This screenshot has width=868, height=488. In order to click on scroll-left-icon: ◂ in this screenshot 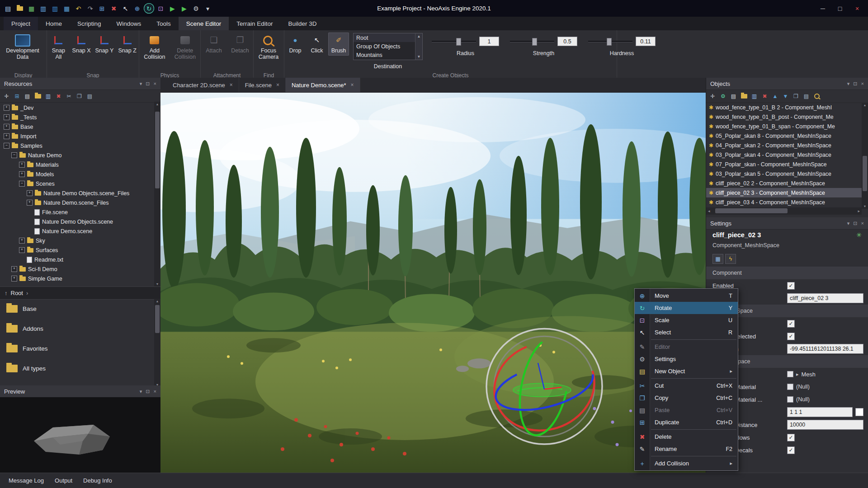, I will do `click(709, 211)`.